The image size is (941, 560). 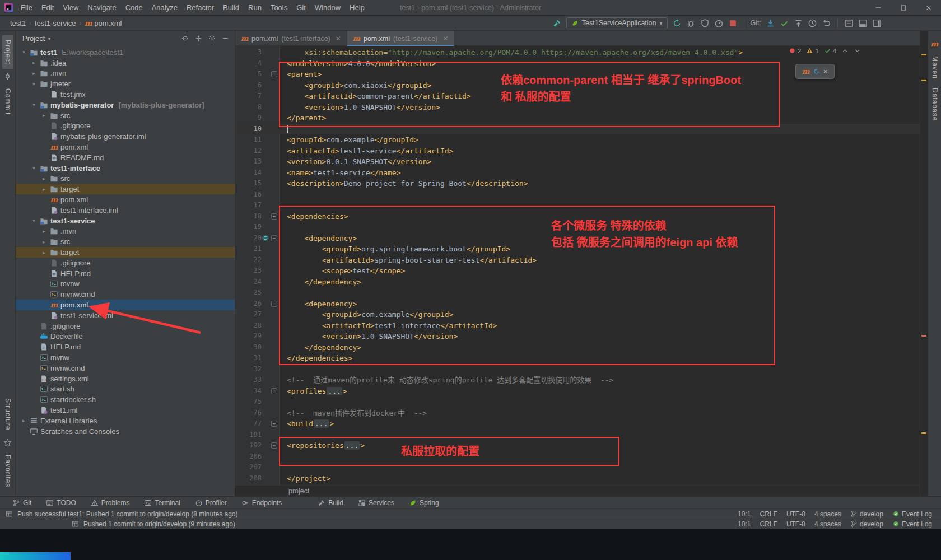 I want to click on line-number: 15, so click(x=249, y=184).